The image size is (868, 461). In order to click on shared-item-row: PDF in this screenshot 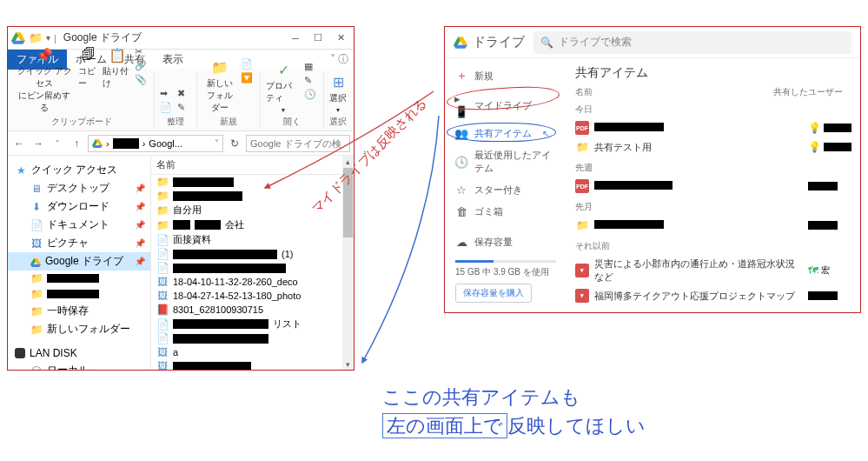, I will do `click(713, 186)`.